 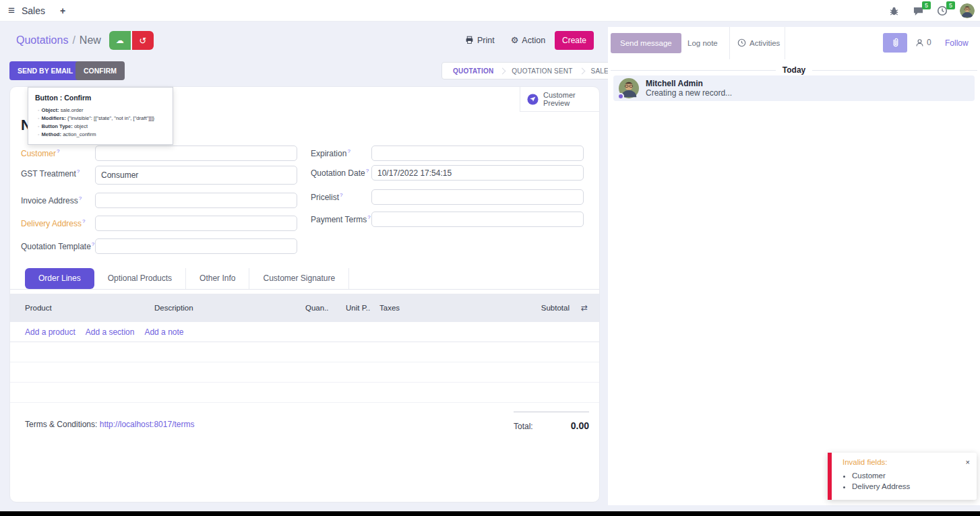 I want to click on total-value: 0.00, so click(x=580, y=426).